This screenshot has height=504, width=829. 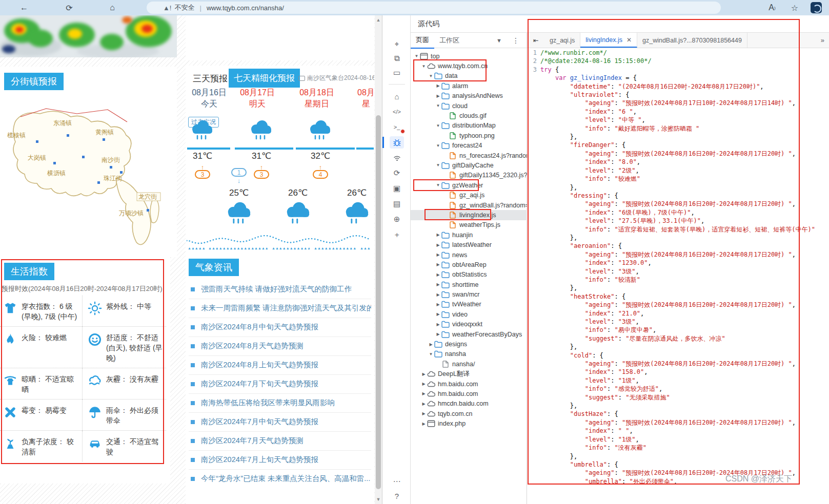 I want to click on tab-three-day-forecast: 三天预报, so click(x=210, y=79).